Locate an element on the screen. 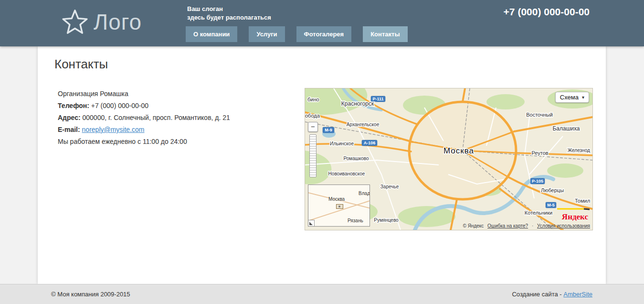 The width and height of the screenshot is (644, 304). map-town-label: Реутов is located at coordinates (539, 153).